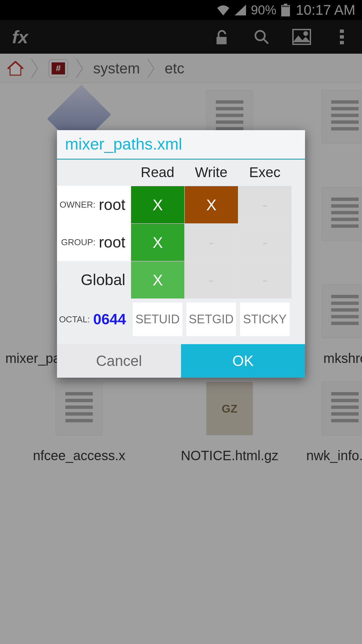 The height and width of the screenshot is (644, 362). What do you see at coordinates (78, 205) in the screenshot?
I see `perm-label-small: OWNER:` at bounding box center [78, 205].